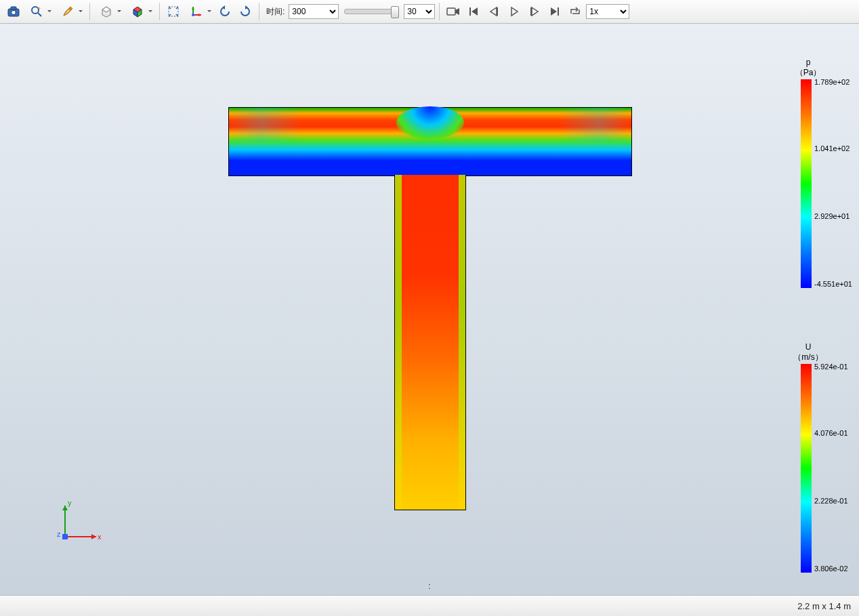 This screenshot has height=616, width=859. I want to click on svg-text: z, so click(59, 534).